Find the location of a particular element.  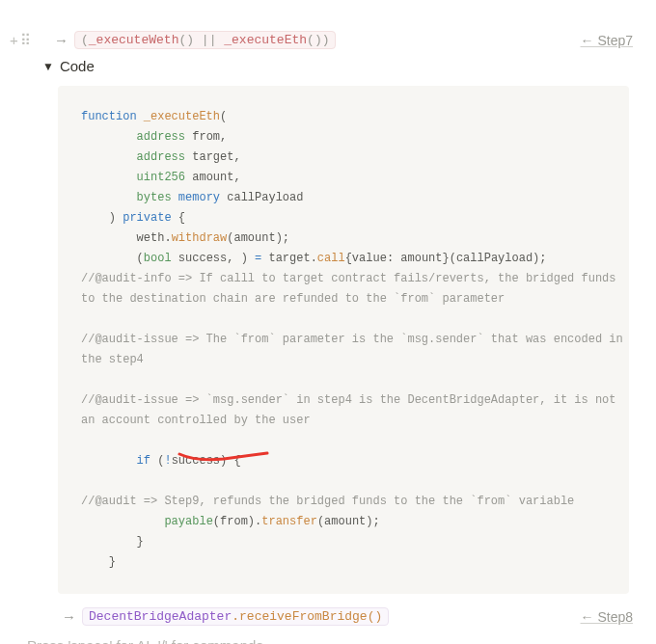

kw-type: uint256 is located at coordinates (161, 177).